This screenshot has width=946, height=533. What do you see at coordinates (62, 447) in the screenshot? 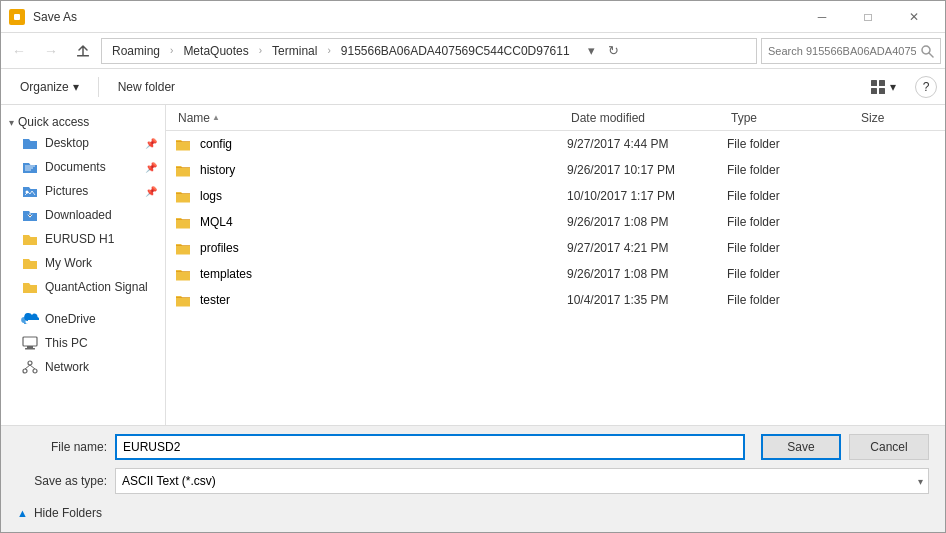
I see `filename-label: File name:` at bounding box center [62, 447].